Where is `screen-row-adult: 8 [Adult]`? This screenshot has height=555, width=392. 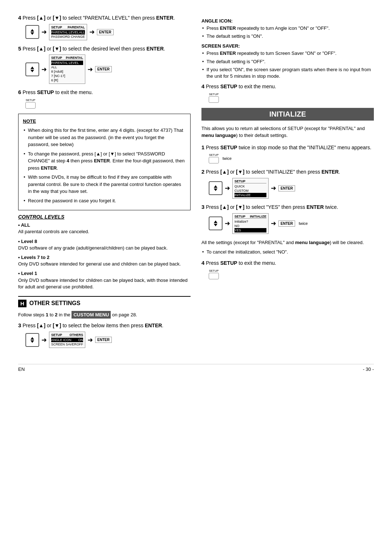 screen-row-adult: 8 [Adult] is located at coordinates (67, 72).